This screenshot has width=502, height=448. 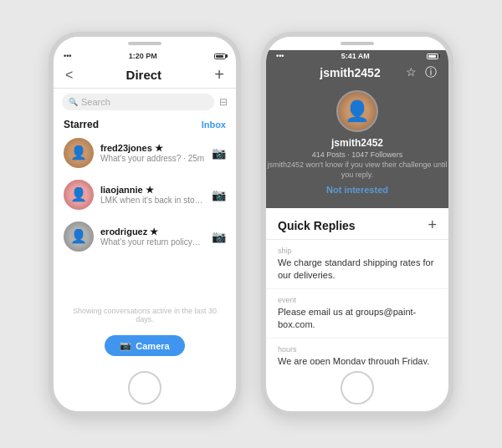 What do you see at coordinates (145, 75) in the screenshot?
I see `nav-bar-left: < Direct +` at bounding box center [145, 75].